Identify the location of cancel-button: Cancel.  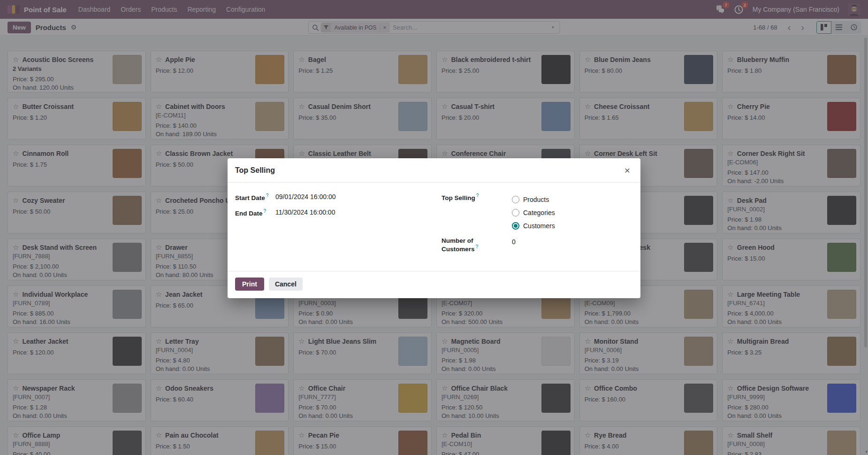
(286, 284).